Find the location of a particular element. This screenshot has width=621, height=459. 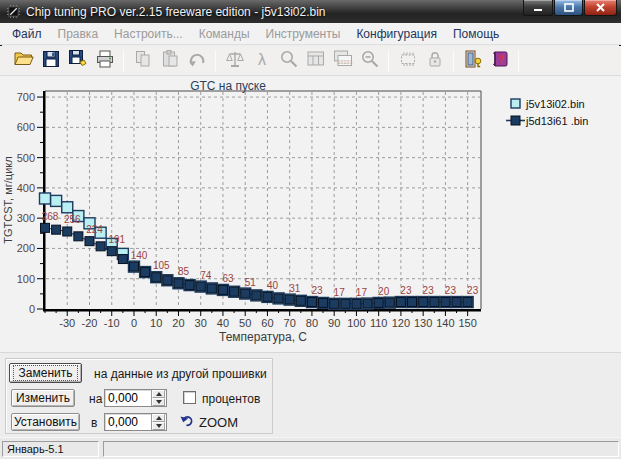

modify-value-input is located at coordinates (128, 398).